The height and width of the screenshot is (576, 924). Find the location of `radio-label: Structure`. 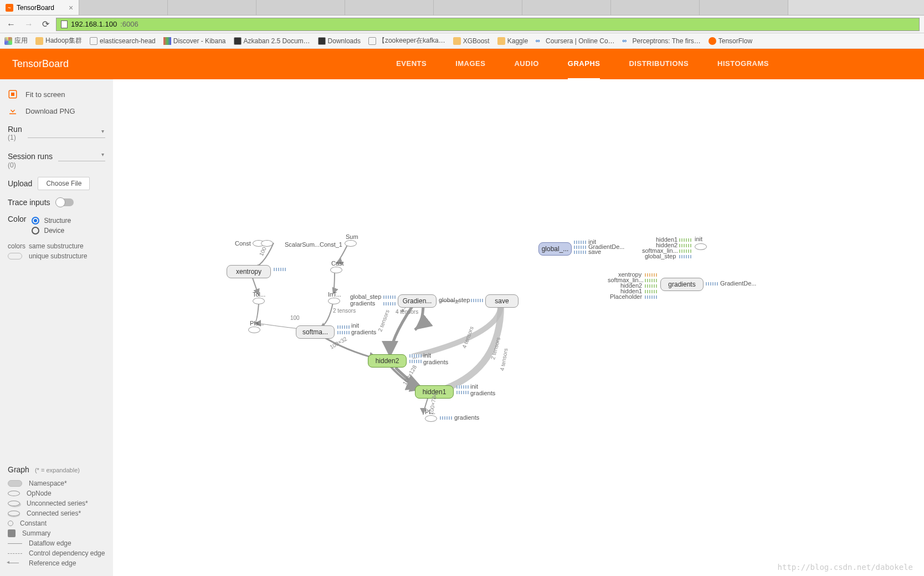

radio-label: Structure is located at coordinates (58, 221).